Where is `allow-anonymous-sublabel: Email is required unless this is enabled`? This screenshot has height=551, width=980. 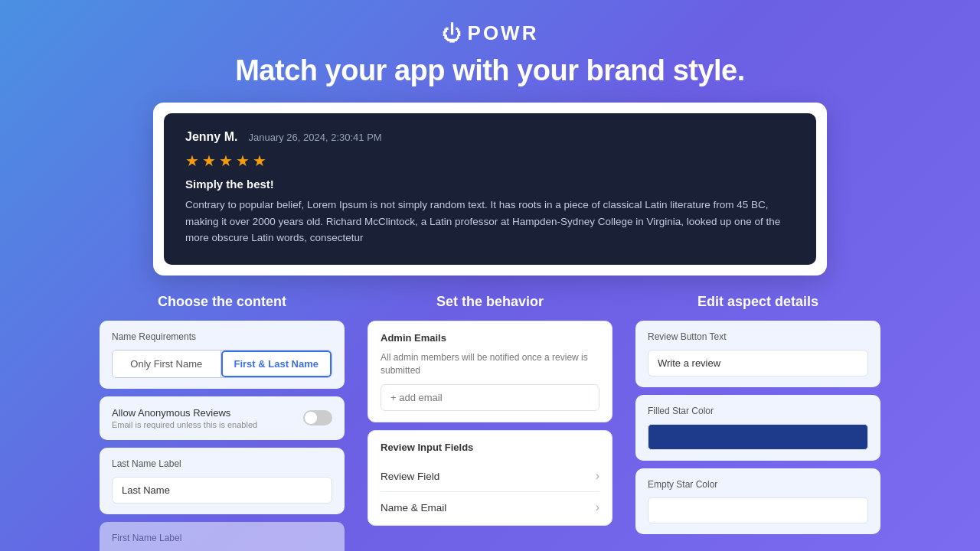
allow-anonymous-sublabel: Email is required unless this is enabled is located at coordinates (185, 425).